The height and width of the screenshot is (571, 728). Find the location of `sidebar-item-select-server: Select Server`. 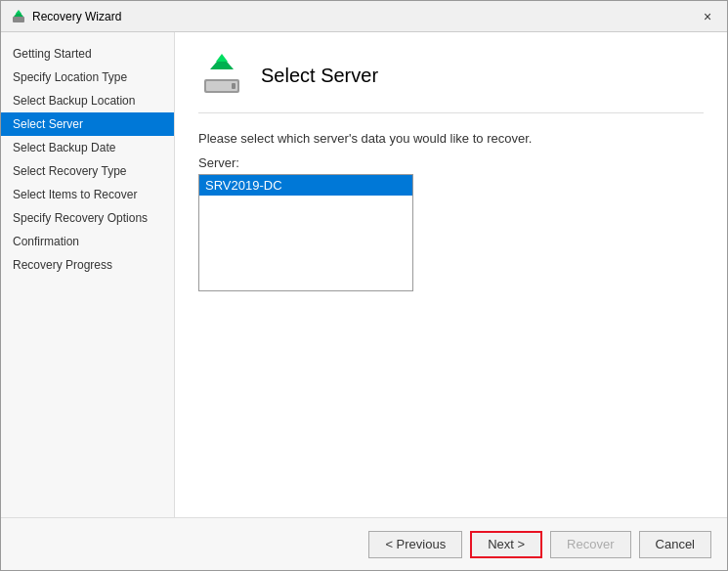

sidebar-item-select-server: Select Server is located at coordinates (88, 124).